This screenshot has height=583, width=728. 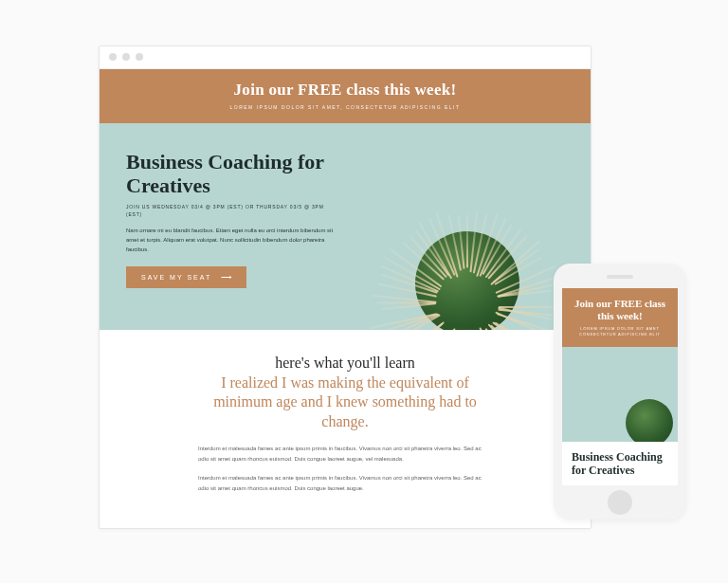 What do you see at coordinates (345, 403) in the screenshot?
I see `learn-headline: I realized I was making the equivalent o…` at bounding box center [345, 403].